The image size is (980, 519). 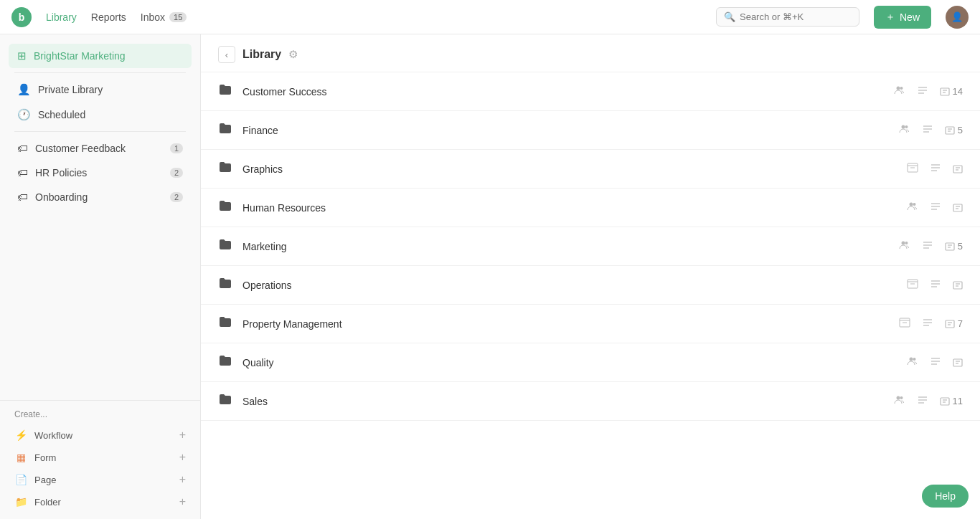 I want to click on workflow-add-icon: +, so click(x=182, y=435).